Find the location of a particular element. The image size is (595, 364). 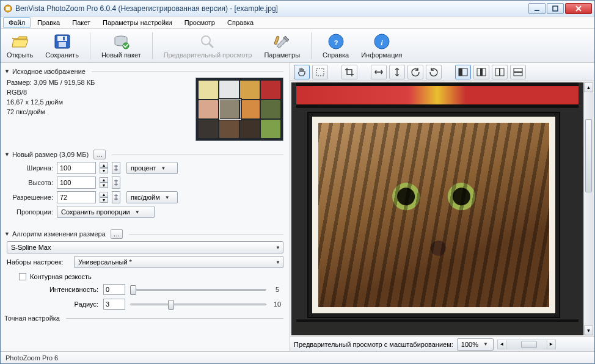

save-button: Сохранить is located at coordinates (62, 46).